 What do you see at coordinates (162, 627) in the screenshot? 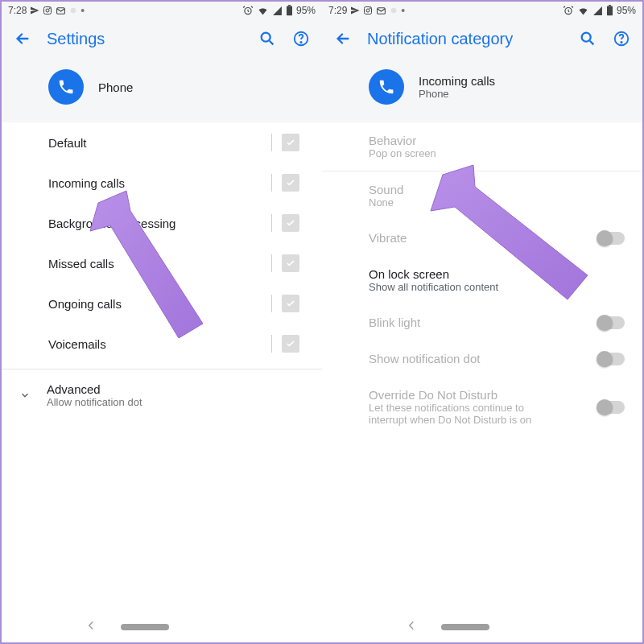
I see `nav-bar` at bounding box center [162, 627].